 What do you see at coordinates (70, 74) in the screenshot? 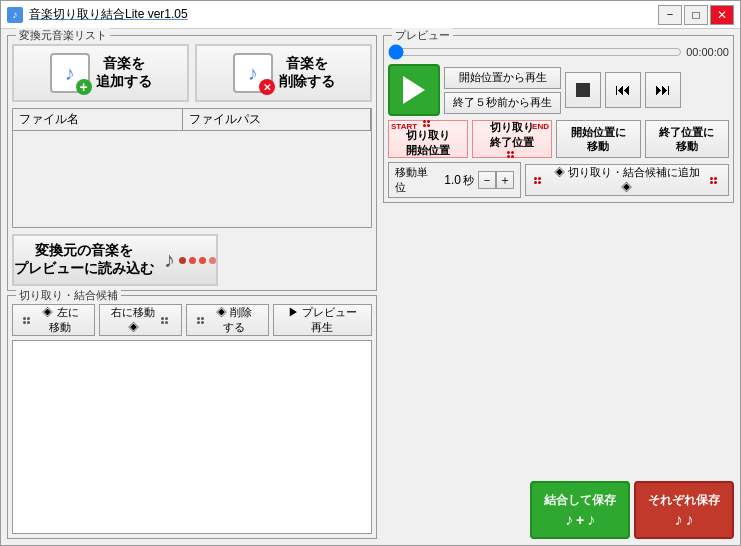
I see `music-note-icon: ♪` at bounding box center [70, 74].